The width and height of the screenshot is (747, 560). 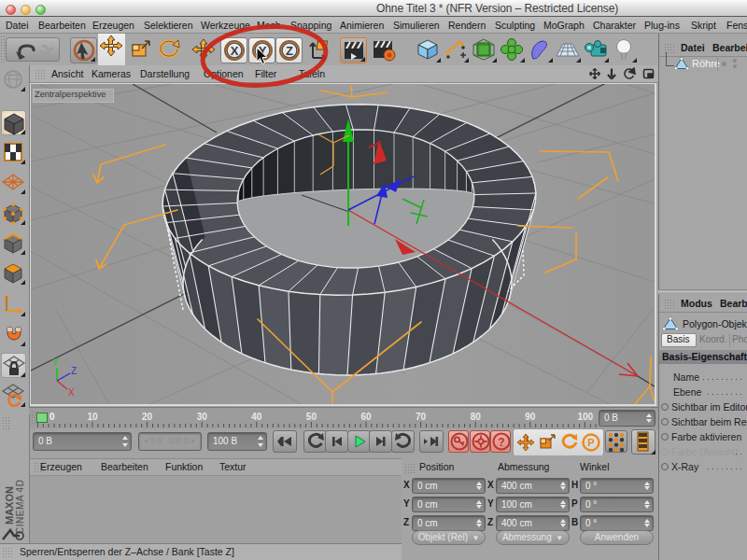 What do you see at coordinates (56, 362) in the screenshot?
I see `svg-text: Y` at bounding box center [56, 362].